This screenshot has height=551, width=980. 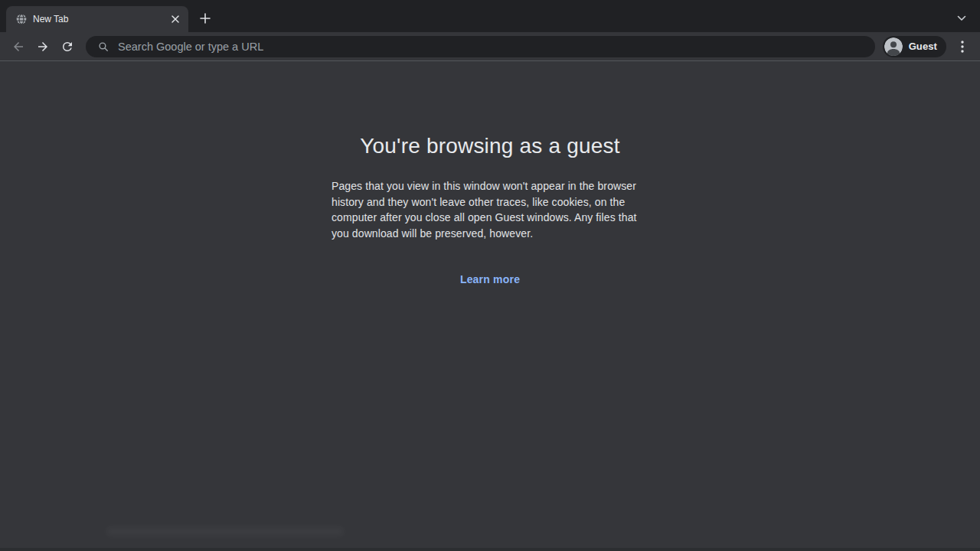 I want to click on close-icon, so click(x=175, y=19).